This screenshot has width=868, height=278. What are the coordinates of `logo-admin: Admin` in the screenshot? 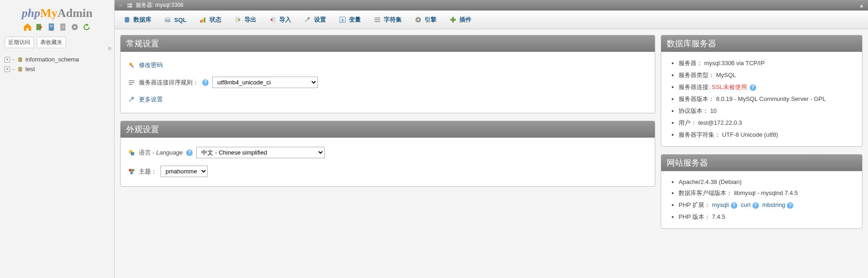 It's located at (75, 13).